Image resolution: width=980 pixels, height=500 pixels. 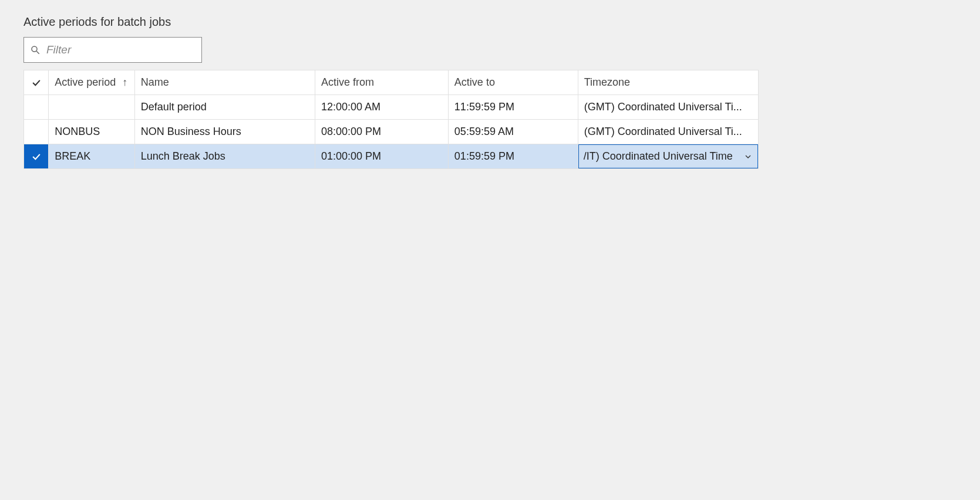 I want to click on header-label: Active period, so click(x=85, y=82).